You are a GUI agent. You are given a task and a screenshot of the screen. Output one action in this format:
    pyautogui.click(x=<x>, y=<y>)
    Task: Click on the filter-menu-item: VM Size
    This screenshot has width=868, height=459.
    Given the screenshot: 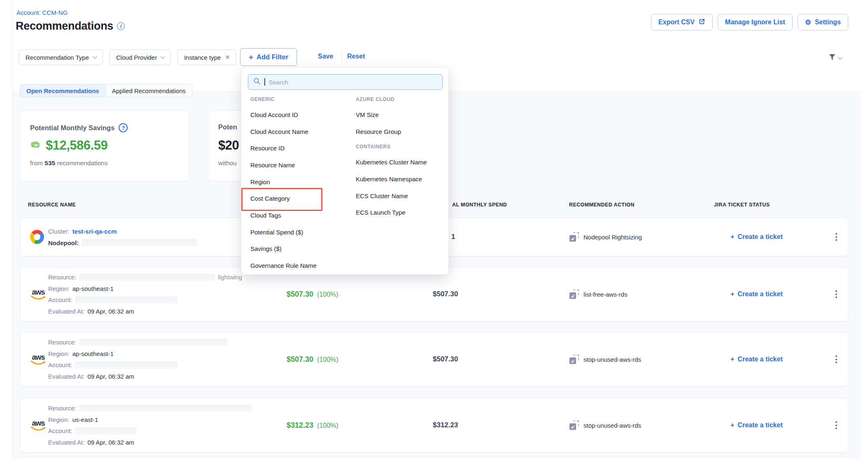 What is the action you would take?
    pyautogui.click(x=401, y=115)
    